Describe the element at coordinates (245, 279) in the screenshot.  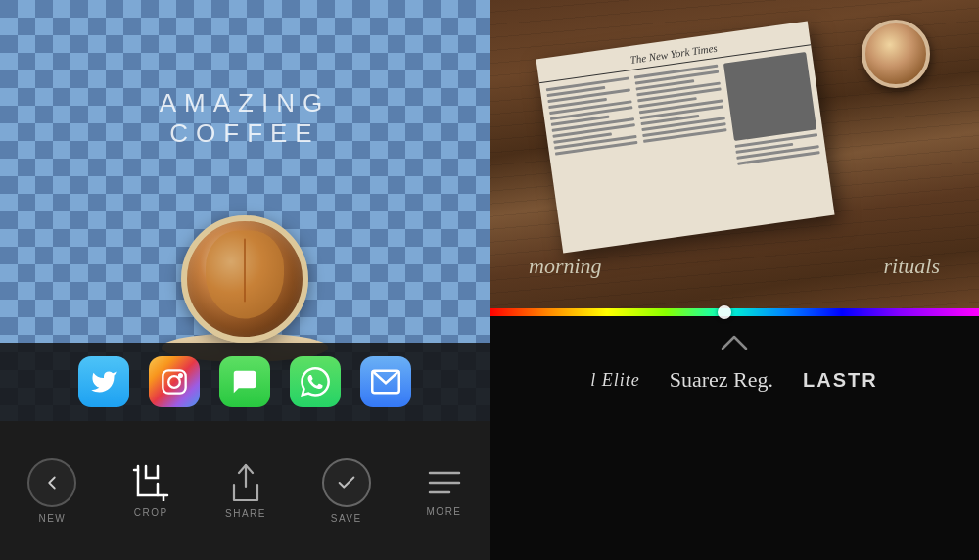
I see `coffee-cup` at that location.